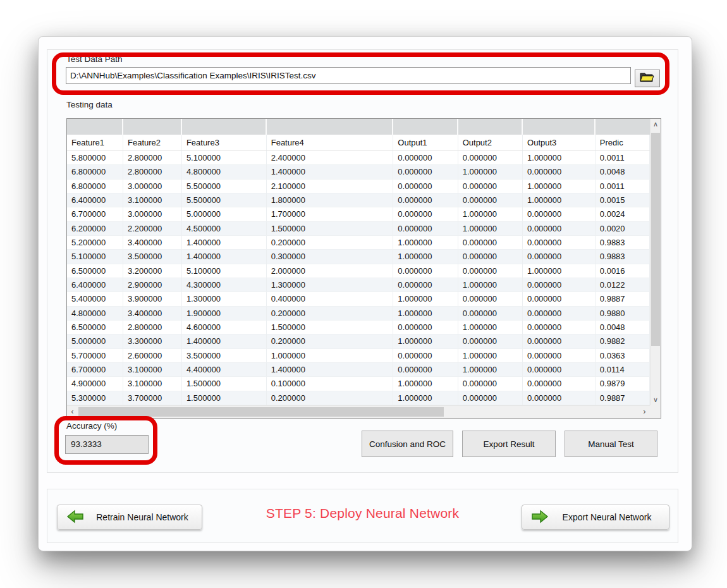 This screenshot has width=727, height=588. I want to click on column-name-cell: Predic, so click(623, 143).